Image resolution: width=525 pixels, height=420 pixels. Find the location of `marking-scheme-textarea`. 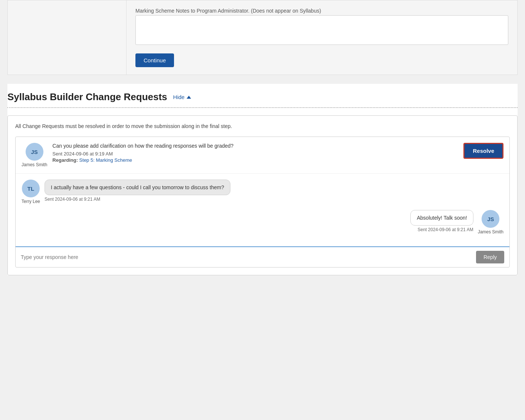

marking-scheme-textarea is located at coordinates (322, 30).